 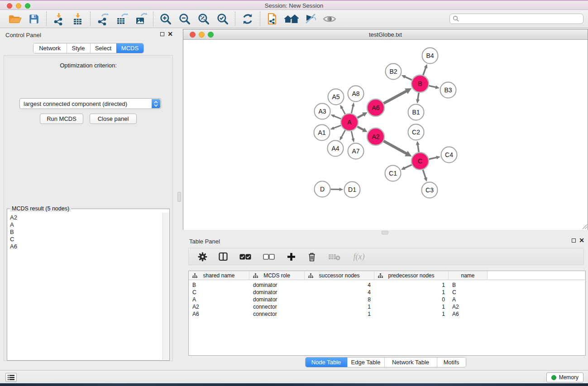 What do you see at coordinates (294, 5) in the screenshot?
I see `mac-titlebar: Session: New Session` at bounding box center [294, 5].